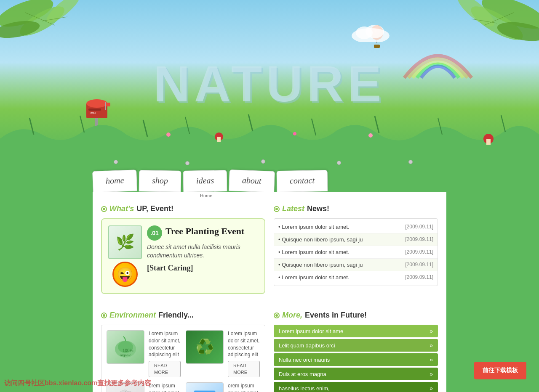 The height and width of the screenshot is (392, 539). I want to click on more-events-header: More, Events in Future!, so click(356, 315).